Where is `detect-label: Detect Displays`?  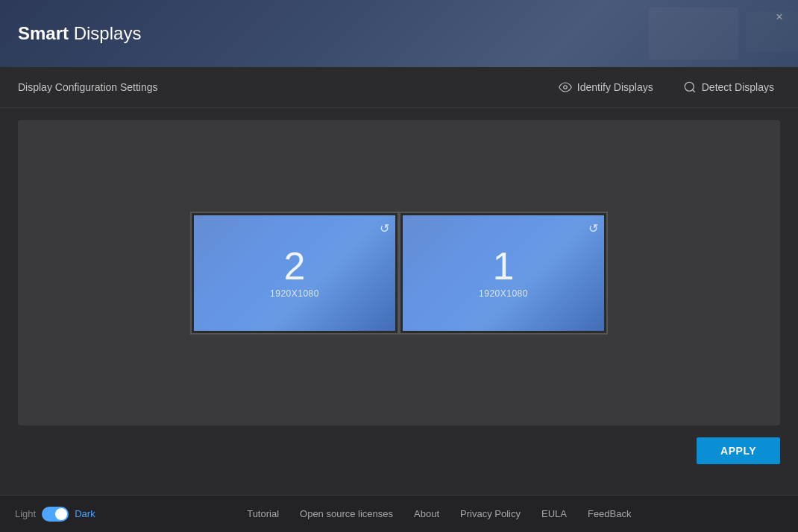
detect-label: Detect Displays is located at coordinates (738, 87).